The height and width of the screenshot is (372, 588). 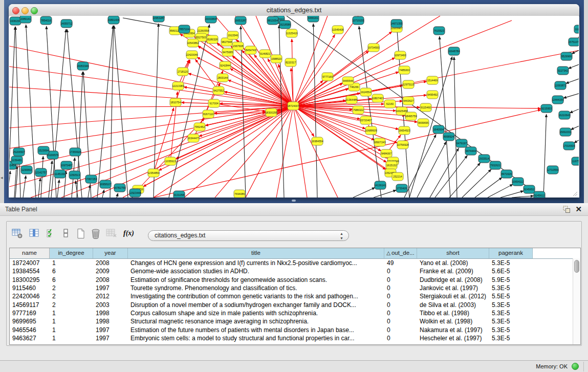 I want to click on graph-node: 2803144, so click(x=223, y=78).